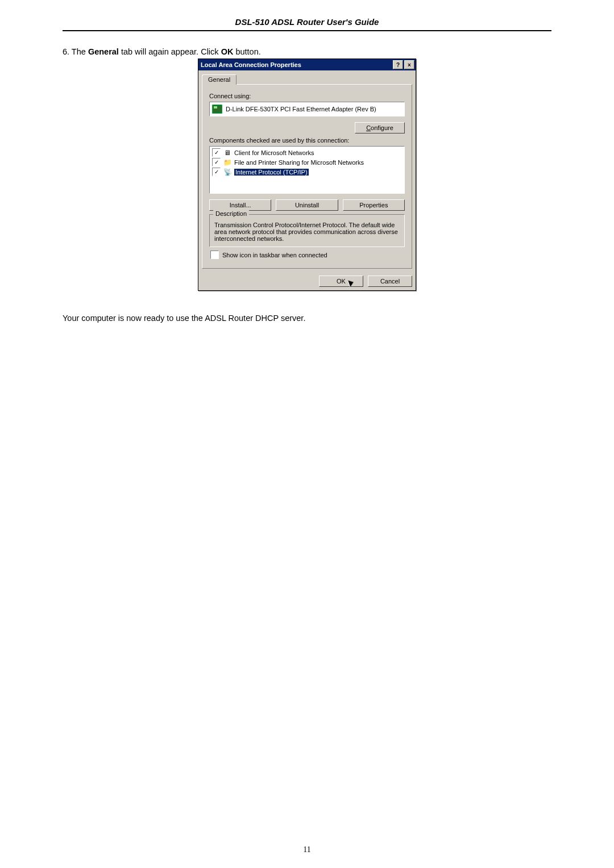 The image size is (614, 868). Describe the element at coordinates (307, 152) in the screenshot. I see `list-item: 🖥 Client for Microsoft Networks` at that location.